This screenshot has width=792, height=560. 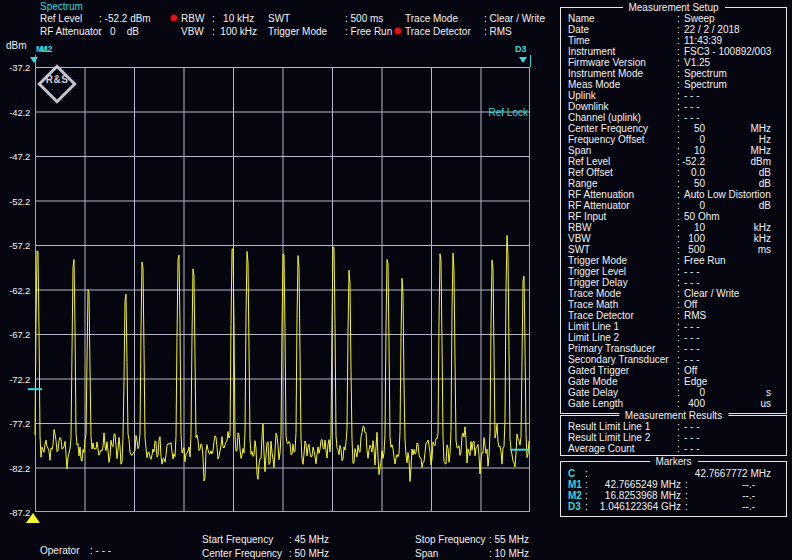 What do you see at coordinates (691, 140) in the screenshot?
I see `setup-row-value: 0` at bounding box center [691, 140].